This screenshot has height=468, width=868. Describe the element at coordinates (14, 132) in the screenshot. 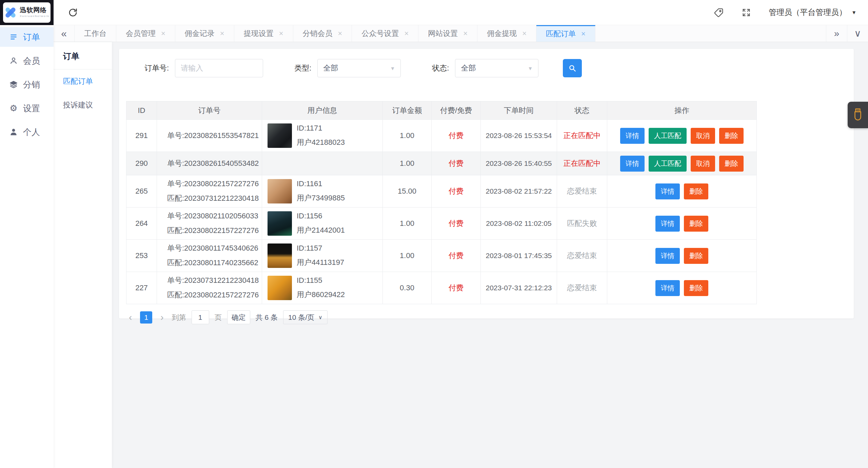

I see `person-icon` at that location.